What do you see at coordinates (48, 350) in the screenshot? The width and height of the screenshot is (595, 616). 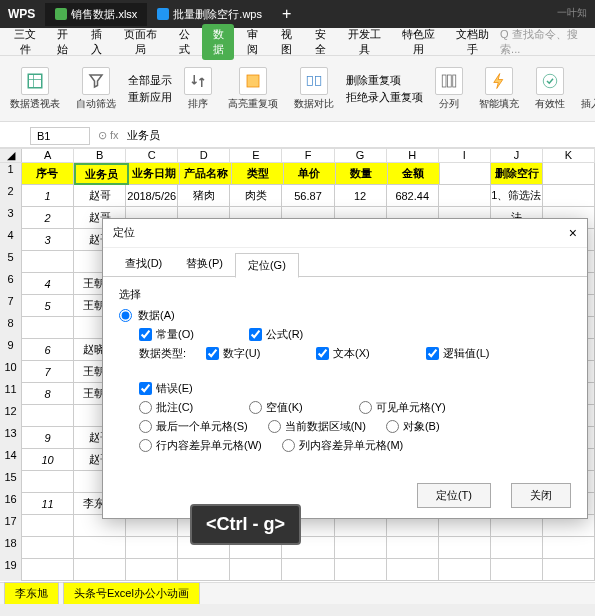 I see `cell: 6` at bounding box center [48, 350].